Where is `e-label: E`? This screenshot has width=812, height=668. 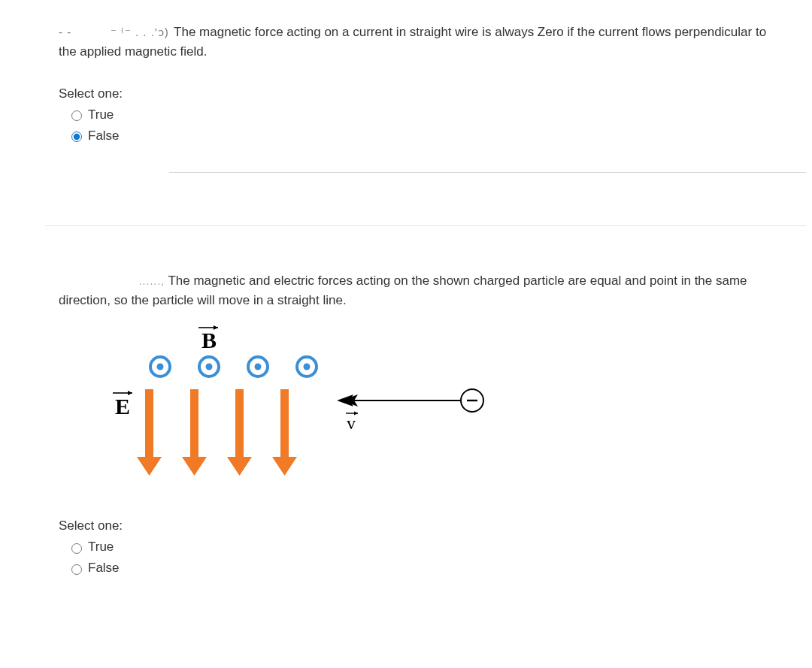 e-label: E is located at coordinates (123, 406).